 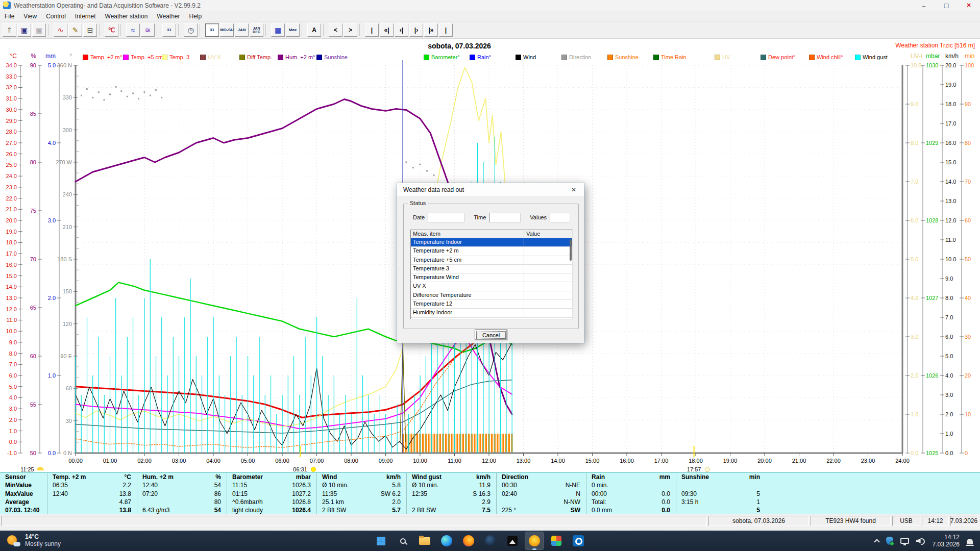 What do you see at coordinates (127, 16) in the screenshot?
I see `menu-item-weather-station: Weather station` at bounding box center [127, 16].